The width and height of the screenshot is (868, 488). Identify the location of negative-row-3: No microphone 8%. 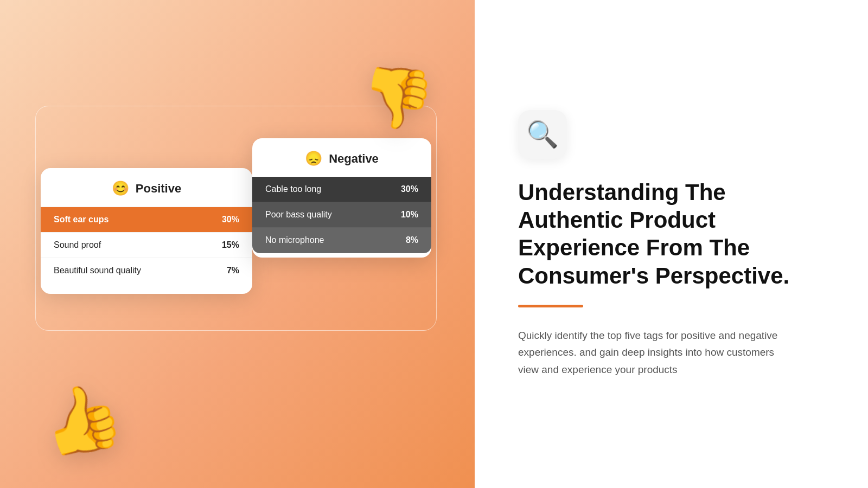
(342, 241).